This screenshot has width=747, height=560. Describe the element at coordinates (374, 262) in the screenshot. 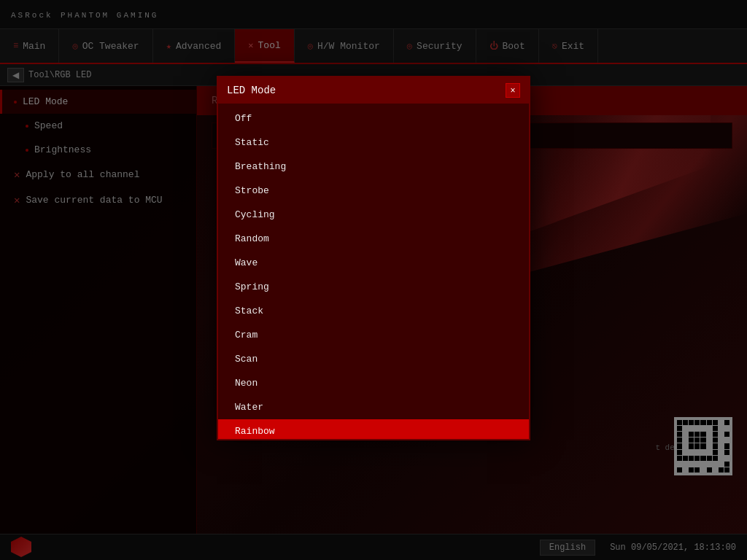

I see `modal-item-wave: Wave` at that location.